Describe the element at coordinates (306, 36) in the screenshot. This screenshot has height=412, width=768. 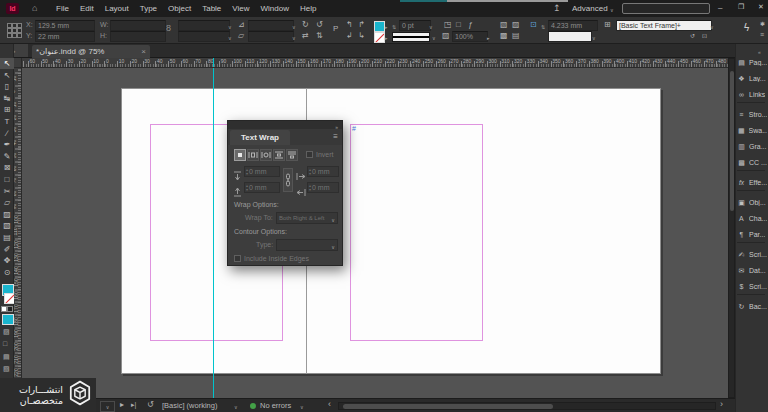
I see `flip-horizontal-icon: ⇄` at that location.